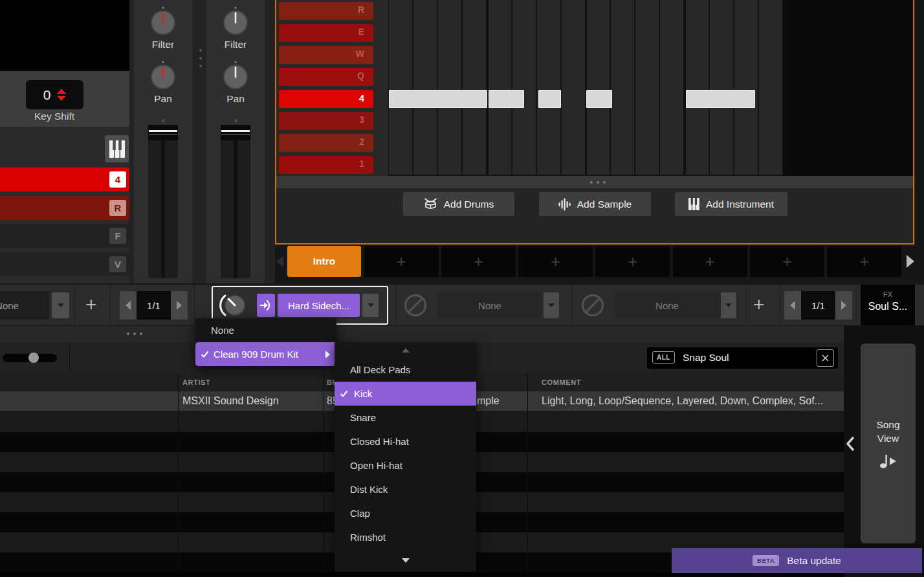 The height and width of the screenshot is (577, 924). Describe the element at coordinates (826, 358) in the screenshot. I see `search-clear-button` at that location.